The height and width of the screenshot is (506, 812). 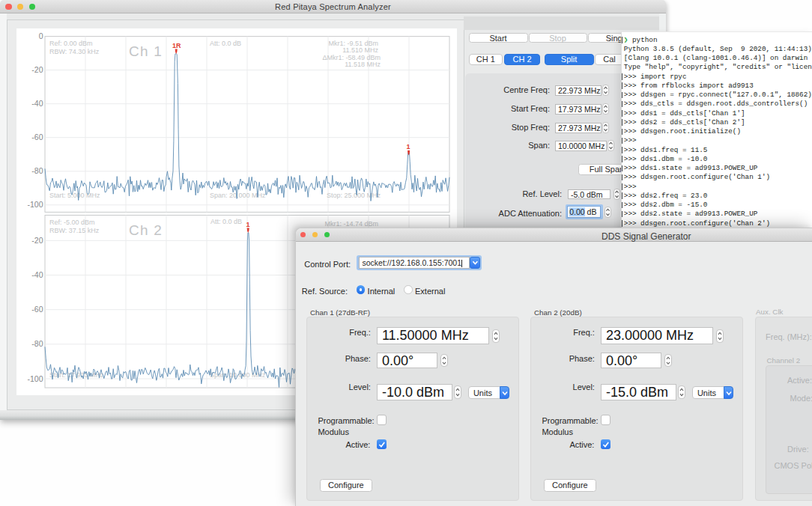 I want to click on svg-text: RBW: 37.15 kHz, so click(x=75, y=231).